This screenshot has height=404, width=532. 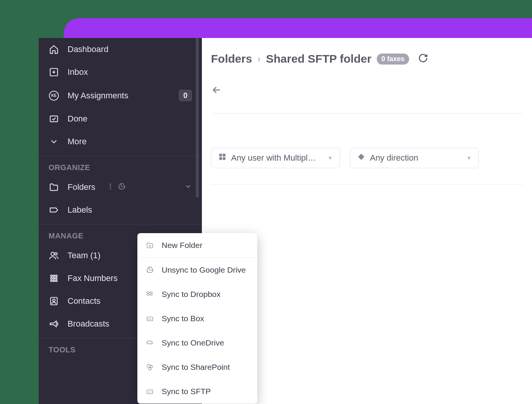 What do you see at coordinates (81, 187) in the screenshot?
I see `nav-label: Folders` at bounding box center [81, 187].